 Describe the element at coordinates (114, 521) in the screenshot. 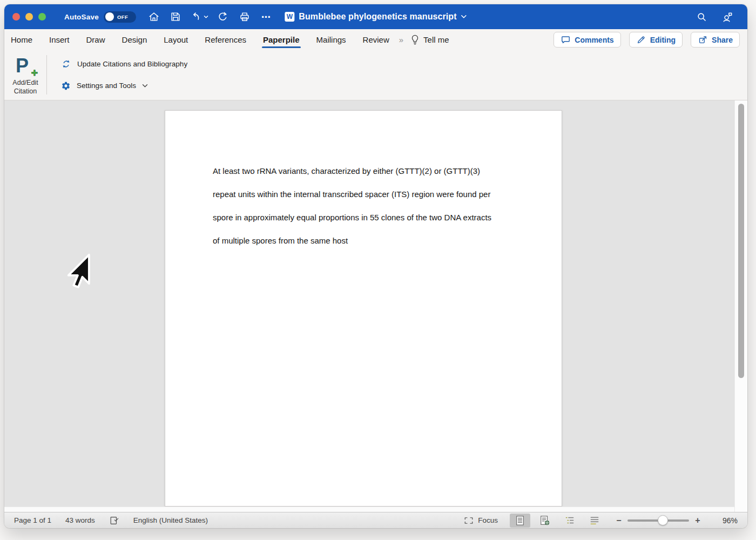

I see `proofing-status` at that location.